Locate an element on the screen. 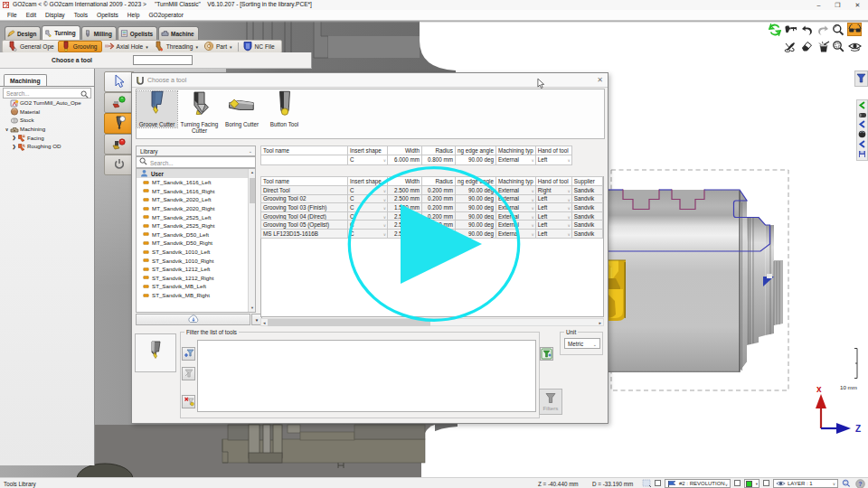 Image resolution: width=868 pixels, height=488 pixels. tool-row: Grooving Tool 05 (Opelist)C∨2.500 mm0.40… is located at coordinates (432, 225).